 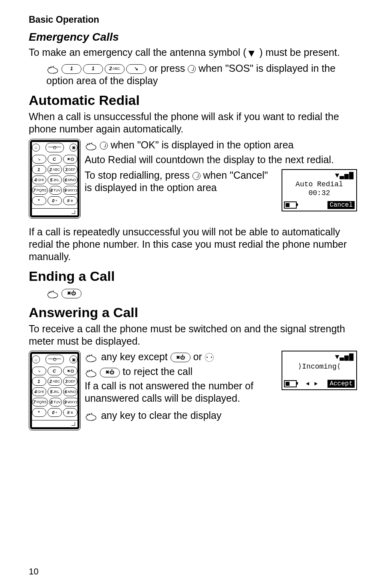 What do you see at coordinates (319, 190) in the screenshot?
I see `lcd-redial: ▼▃▅▇ Auto Redial 00:32 Cancel` at bounding box center [319, 190].